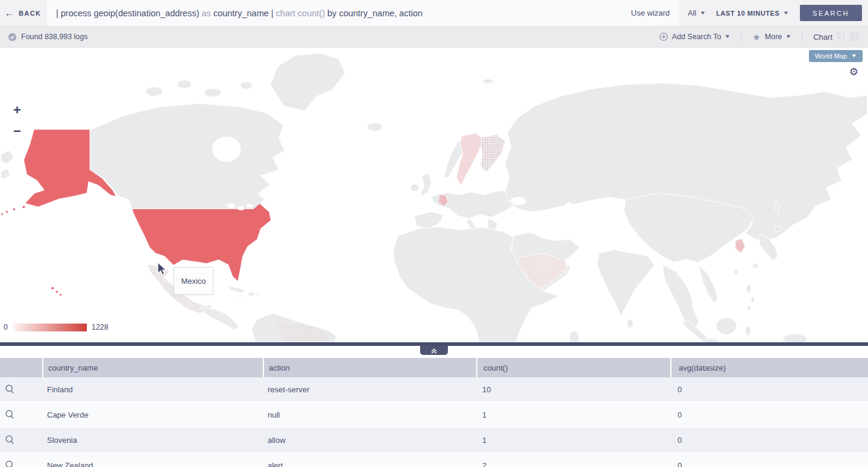 The height and width of the screenshot is (467, 868). What do you see at coordinates (756, 37) in the screenshot?
I see `star-icon: ★` at bounding box center [756, 37].